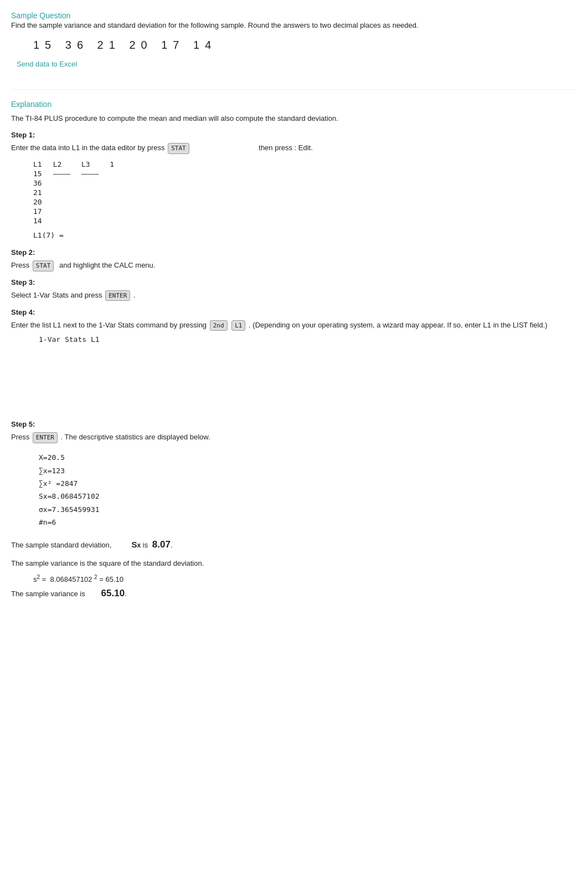 The image size is (588, 896). Describe the element at coordinates (294, 135) in the screenshot. I see `step1-label: Step 1:` at that location.